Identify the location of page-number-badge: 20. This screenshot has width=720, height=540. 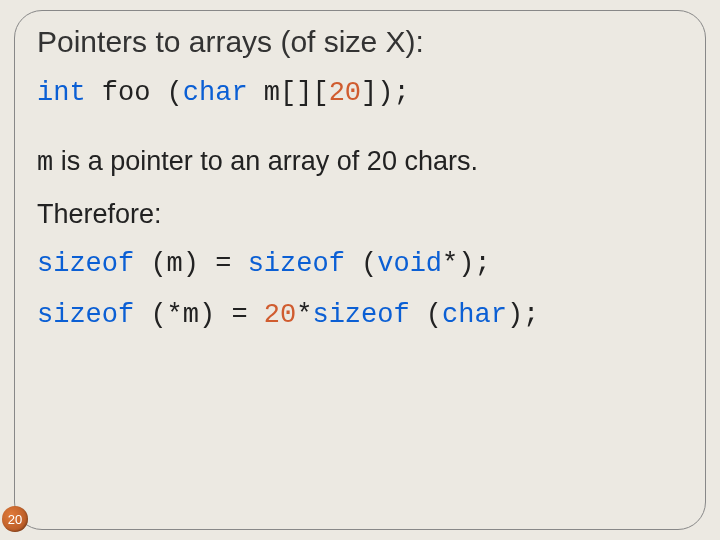
(15, 519).